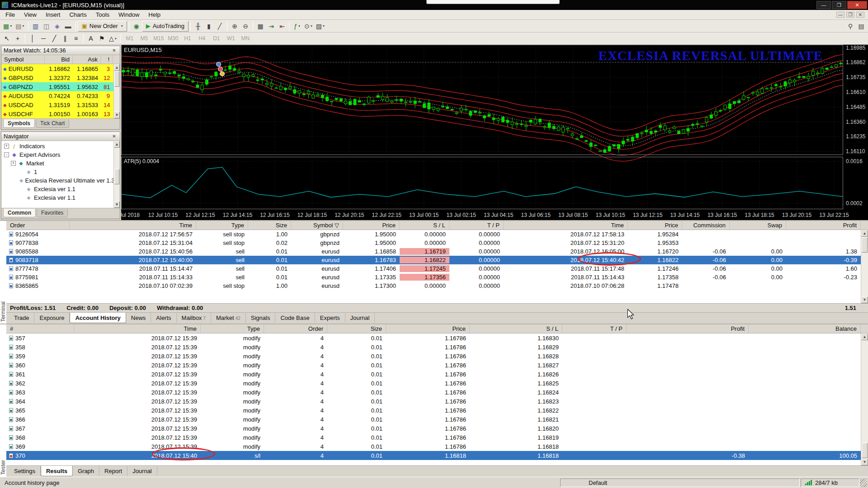 The height and width of the screenshot is (488, 868). Describe the element at coordinates (217, 38) in the screenshot. I see `timeframe-d1-button: D1` at that location.